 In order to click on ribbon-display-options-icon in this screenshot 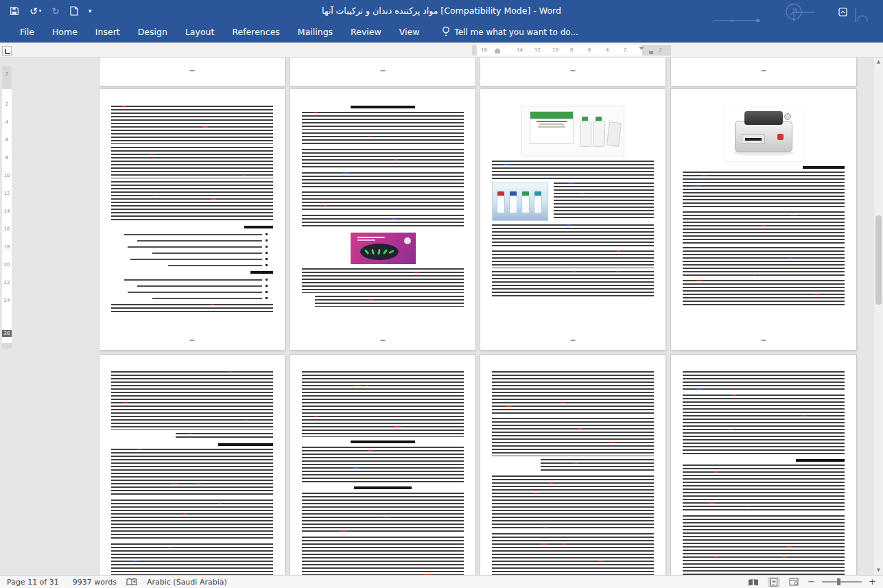, I will do `click(843, 12)`.